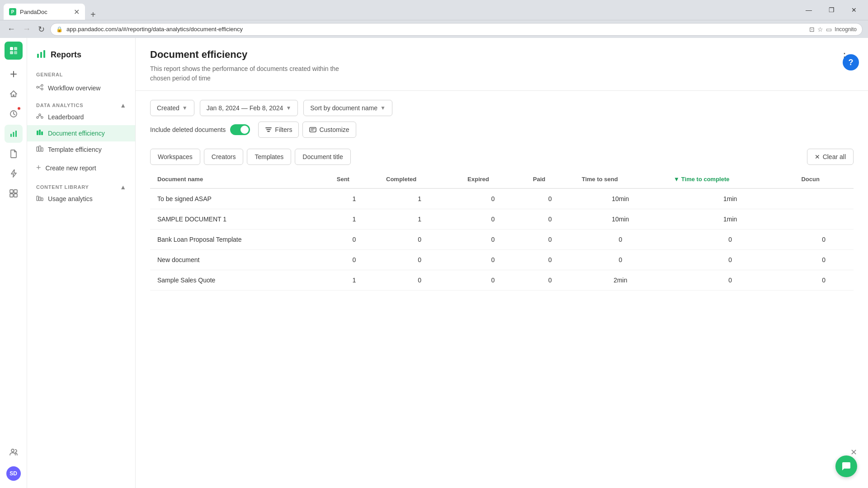 This screenshot has width=868, height=488. What do you see at coordinates (550, 239) in the screenshot?
I see `cell-paid-2: 0` at bounding box center [550, 239].